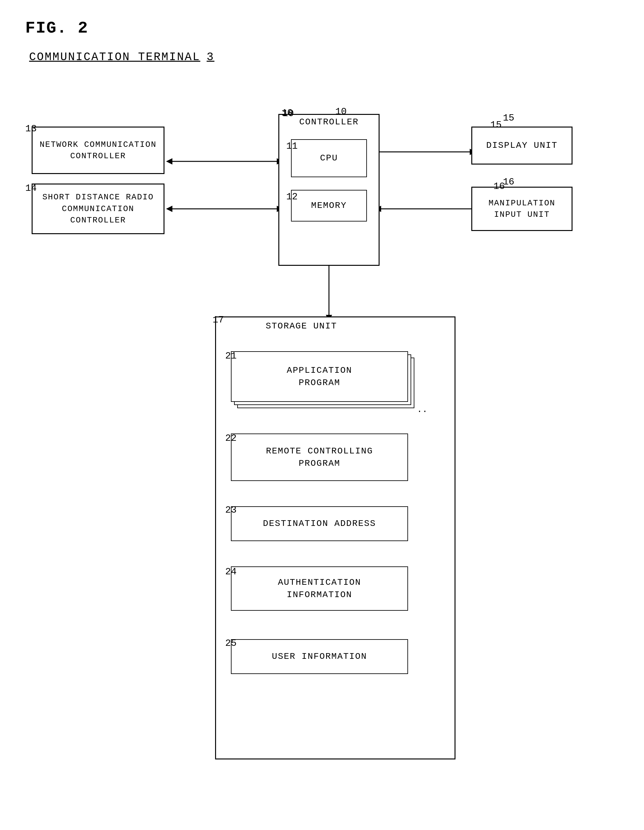 Image resolution: width=644 pixels, height=830 pixels. I want to click on user-information-box: USER INFORMATION, so click(320, 657).